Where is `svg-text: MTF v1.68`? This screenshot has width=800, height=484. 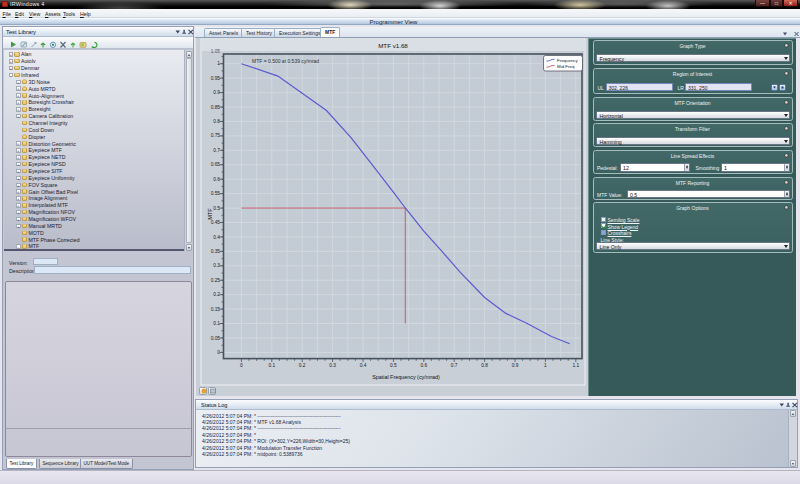
svg-text: MTF v1.68 is located at coordinates (393, 46).